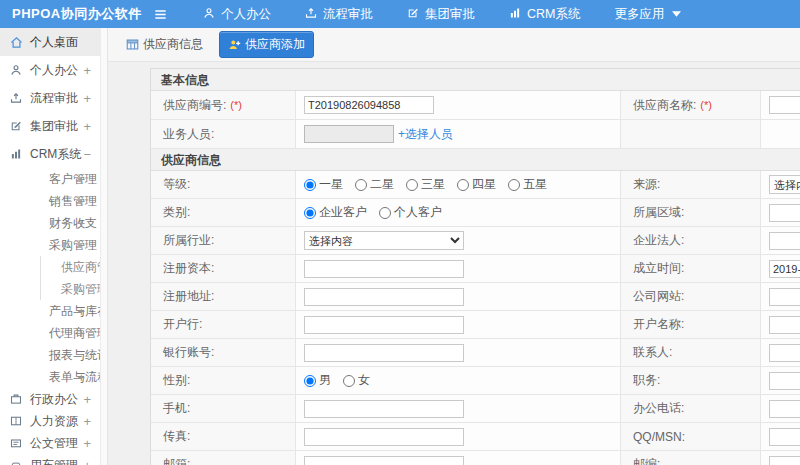  What do you see at coordinates (784, 241) in the screenshot?
I see `legal-person-input` at bounding box center [784, 241].